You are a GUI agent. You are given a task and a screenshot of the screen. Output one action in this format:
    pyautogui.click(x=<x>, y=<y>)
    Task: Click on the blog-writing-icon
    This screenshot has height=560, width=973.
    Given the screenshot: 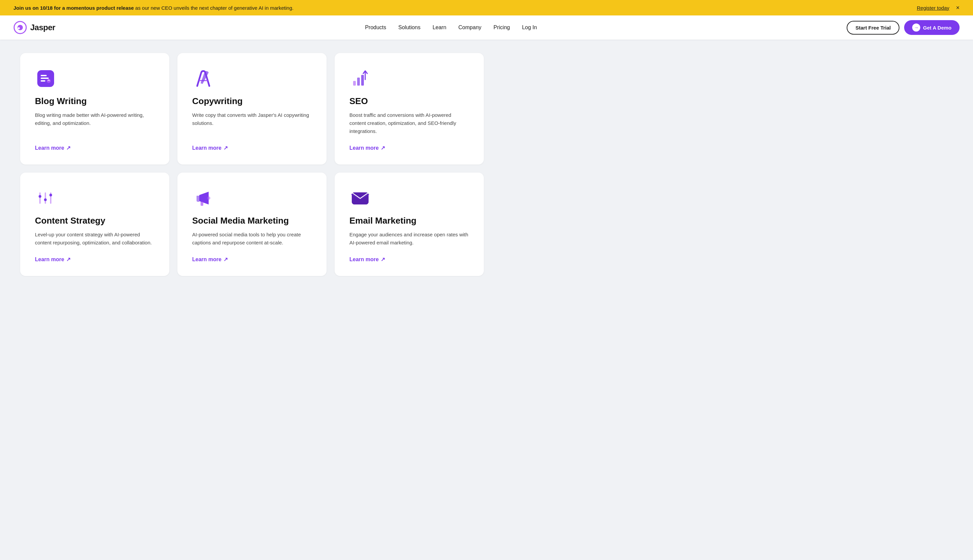 What is the action you would take?
    pyautogui.click(x=46, y=78)
    